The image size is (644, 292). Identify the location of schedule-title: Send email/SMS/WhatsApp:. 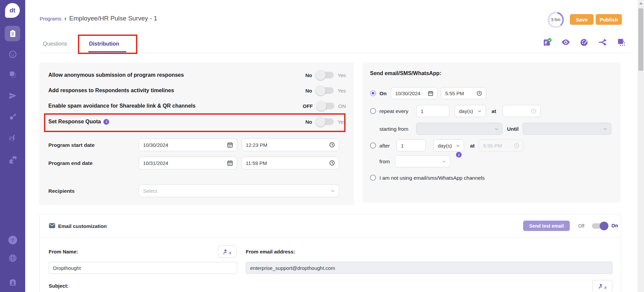
(406, 73).